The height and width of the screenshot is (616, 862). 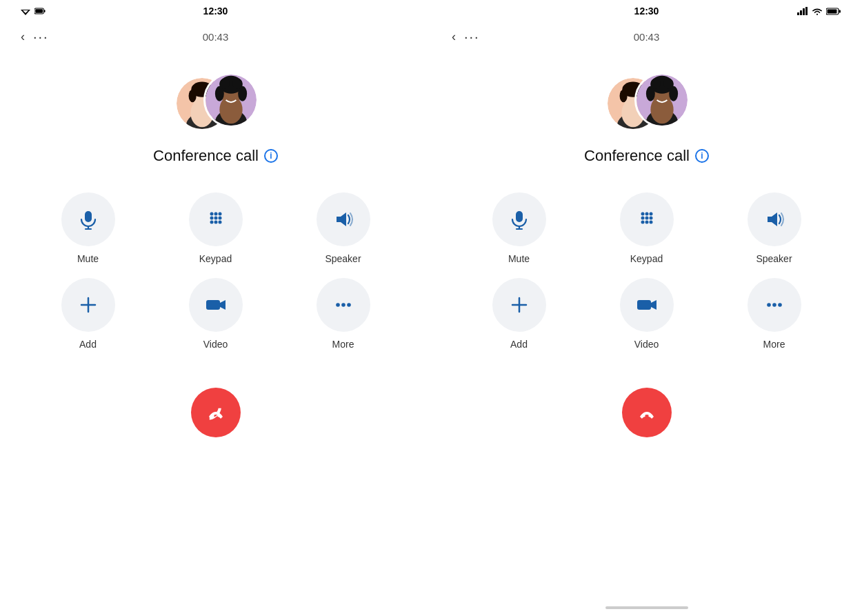 What do you see at coordinates (702, 156) in the screenshot?
I see `right-info-icon: i` at bounding box center [702, 156].